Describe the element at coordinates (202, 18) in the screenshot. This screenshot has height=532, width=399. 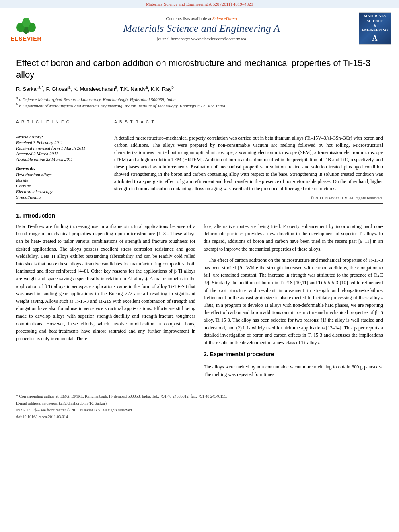
I see `contents-available: Contents lists available at ScienceDirec…` at that location.